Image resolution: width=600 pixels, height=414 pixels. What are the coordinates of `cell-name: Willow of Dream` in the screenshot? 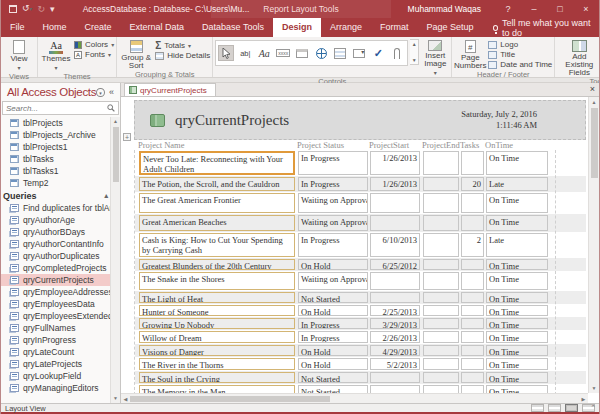 It's located at (217, 337).